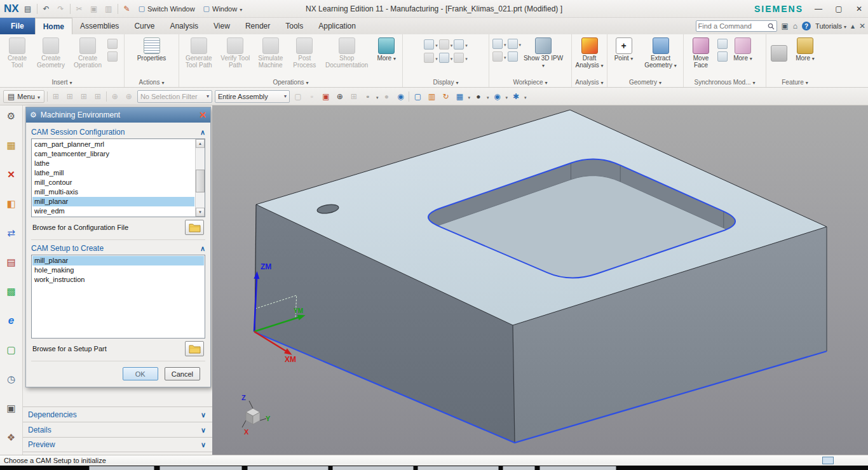  What do you see at coordinates (258, 26) in the screenshot?
I see `tab-render: Render` at bounding box center [258, 26].